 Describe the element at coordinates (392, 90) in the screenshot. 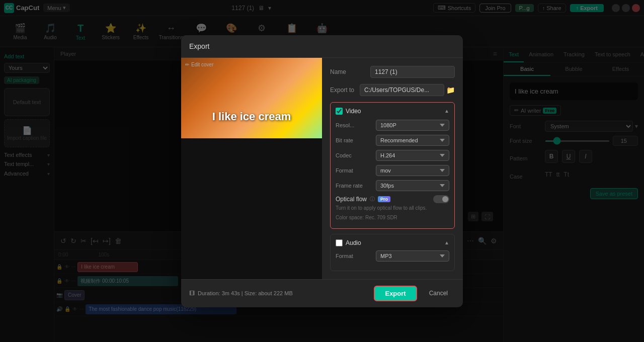

I see `modal-export-to-row: Export to 📁` at that location.